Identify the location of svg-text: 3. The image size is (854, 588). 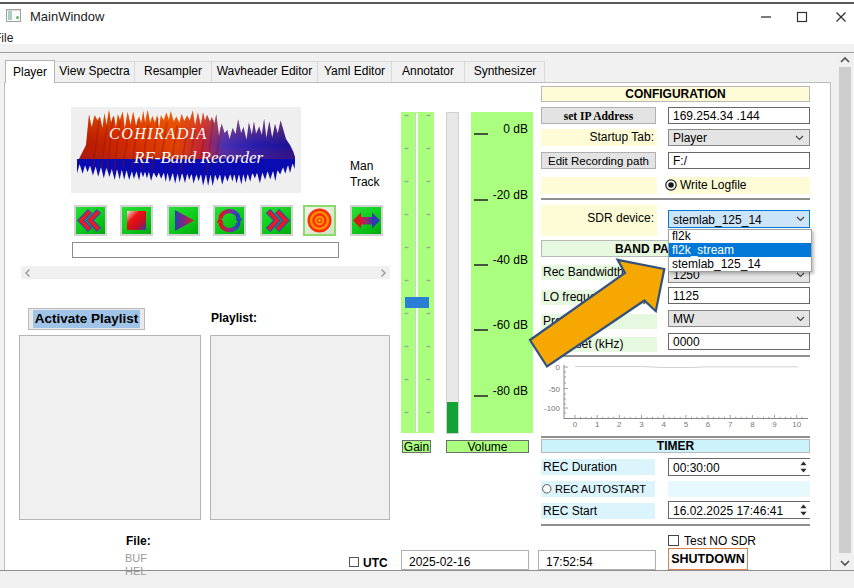
(642, 424).